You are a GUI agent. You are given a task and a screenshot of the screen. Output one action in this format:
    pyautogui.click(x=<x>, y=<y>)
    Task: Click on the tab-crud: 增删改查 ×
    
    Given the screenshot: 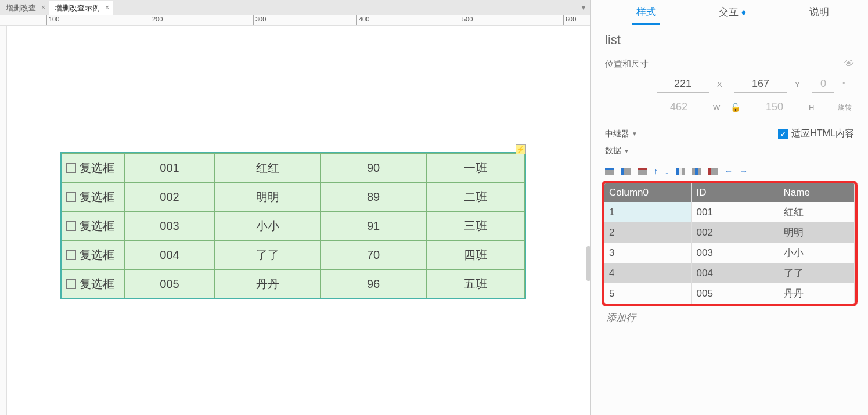 What is the action you would take?
    pyautogui.click(x=24, y=8)
    